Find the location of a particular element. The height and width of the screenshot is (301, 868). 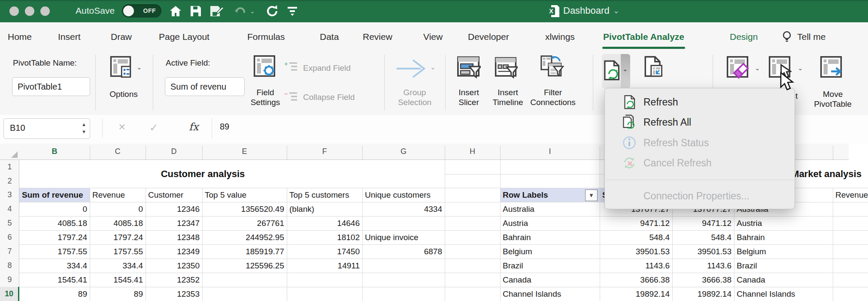

close-window-button is located at coordinates (14, 11).